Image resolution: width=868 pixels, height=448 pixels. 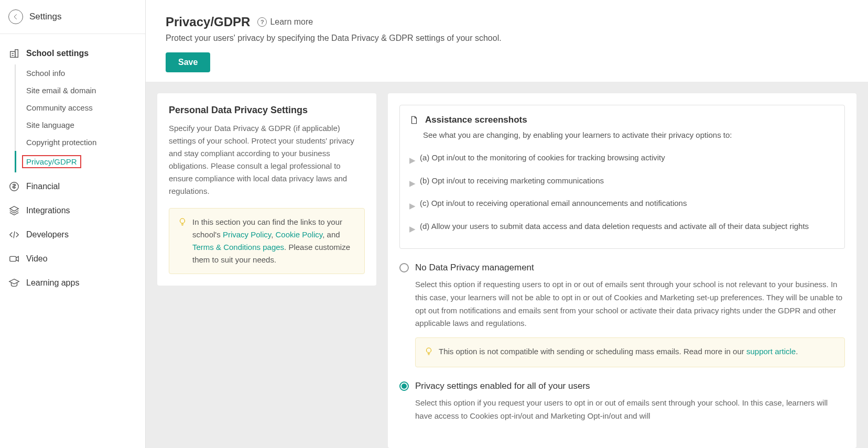 I want to click on sidebar-item-community-access: Community access, so click(x=81, y=108).